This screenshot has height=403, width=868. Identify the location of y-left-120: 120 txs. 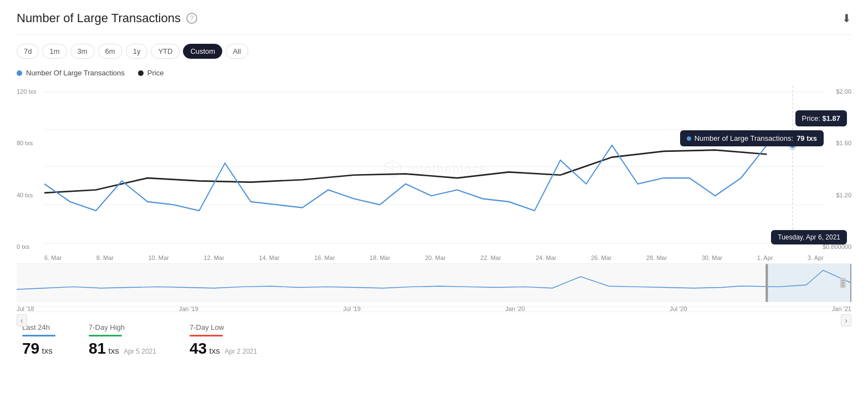
(27, 91).